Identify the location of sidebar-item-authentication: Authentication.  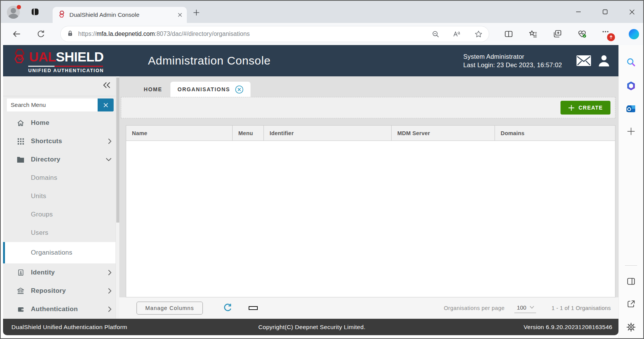
(59, 309).